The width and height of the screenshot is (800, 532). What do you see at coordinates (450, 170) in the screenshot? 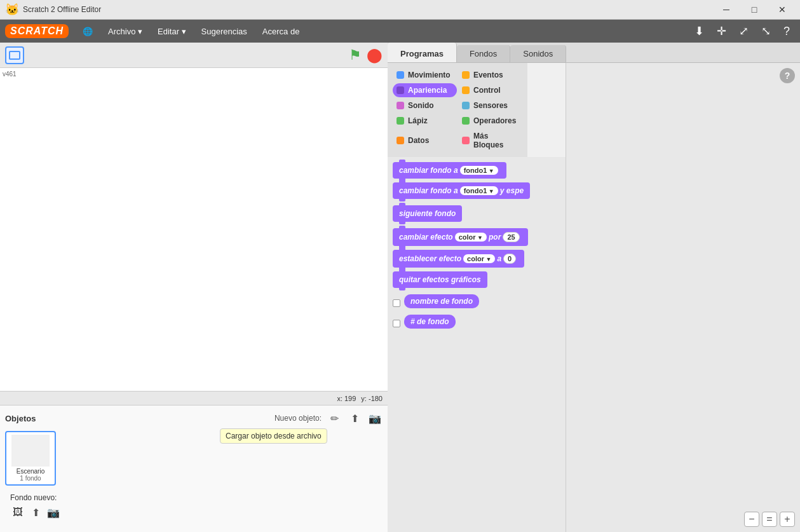
I see `block-cambiar-fondo: cambiar fondo a fondo1` at bounding box center [450, 170].